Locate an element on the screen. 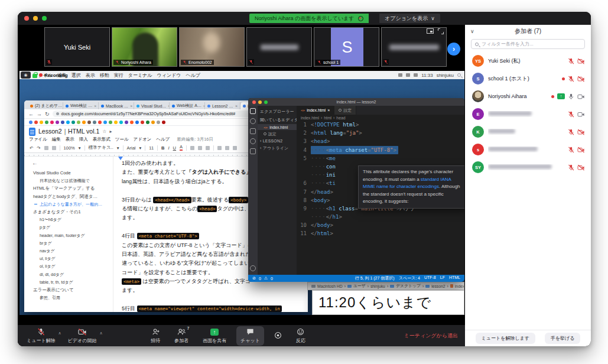  star-document-icon: ☆ is located at coordinates (104, 131).